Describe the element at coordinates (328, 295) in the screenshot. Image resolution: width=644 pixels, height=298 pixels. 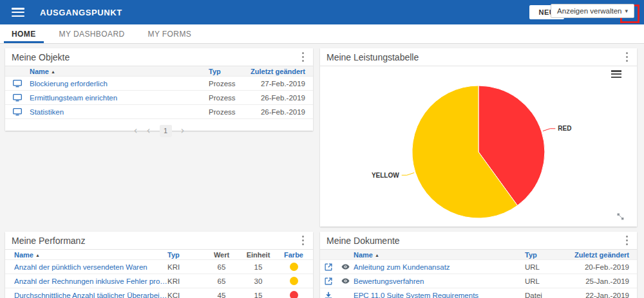
I see `download-icon` at that location.